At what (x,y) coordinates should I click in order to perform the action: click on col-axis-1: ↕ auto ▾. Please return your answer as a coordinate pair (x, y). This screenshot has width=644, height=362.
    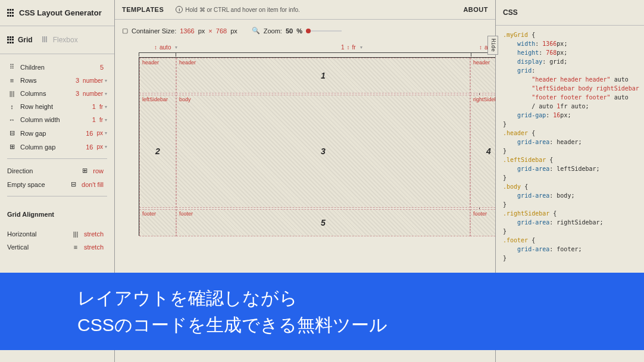
    Looking at the image, I should click on (165, 48).